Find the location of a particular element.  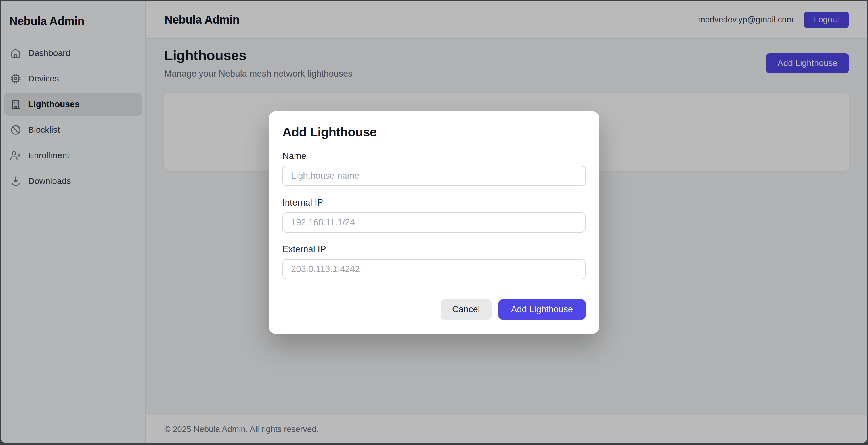

internal-ip-field-group: Internal IP is located at coordinates (434, 215).